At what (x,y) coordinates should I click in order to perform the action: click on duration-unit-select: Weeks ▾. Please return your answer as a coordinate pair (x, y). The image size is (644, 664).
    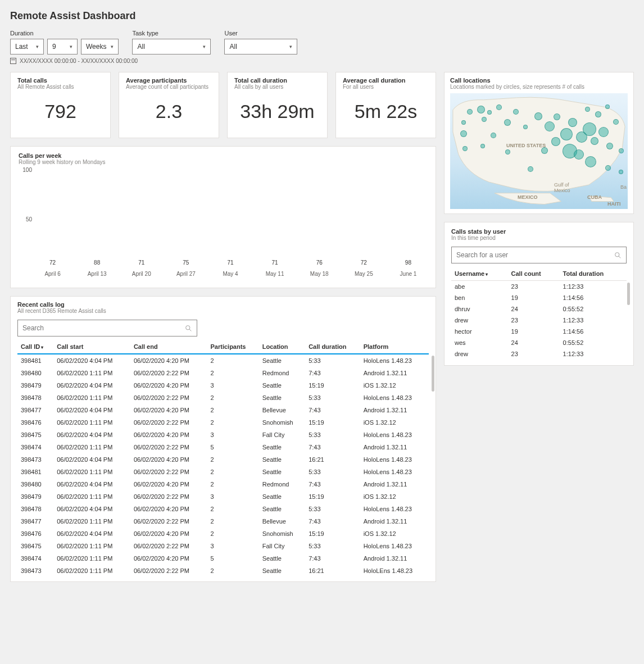
    Looking at the image, I should click on (100, 47).